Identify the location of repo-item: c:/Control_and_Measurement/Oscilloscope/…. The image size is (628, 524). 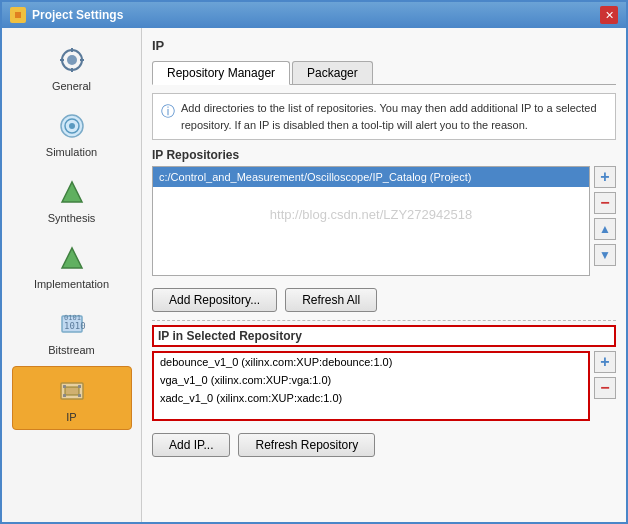
(371, 177).